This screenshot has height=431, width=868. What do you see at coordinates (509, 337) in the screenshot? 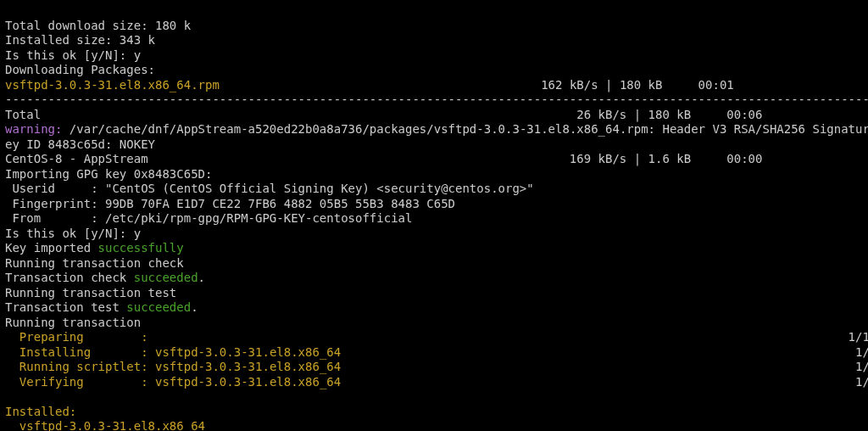
I see `step-preparing-count: 1/1` at bounding box center [509, 337].